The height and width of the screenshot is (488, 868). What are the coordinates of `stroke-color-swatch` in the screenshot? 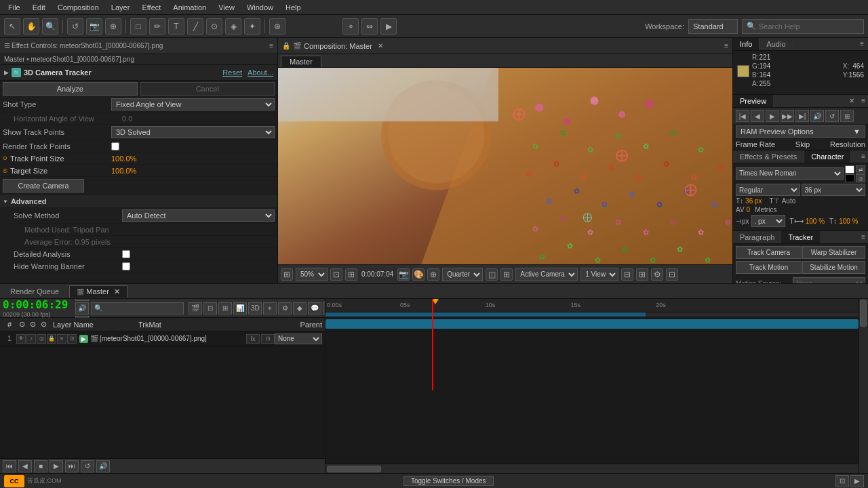 It's located at (850, 178).